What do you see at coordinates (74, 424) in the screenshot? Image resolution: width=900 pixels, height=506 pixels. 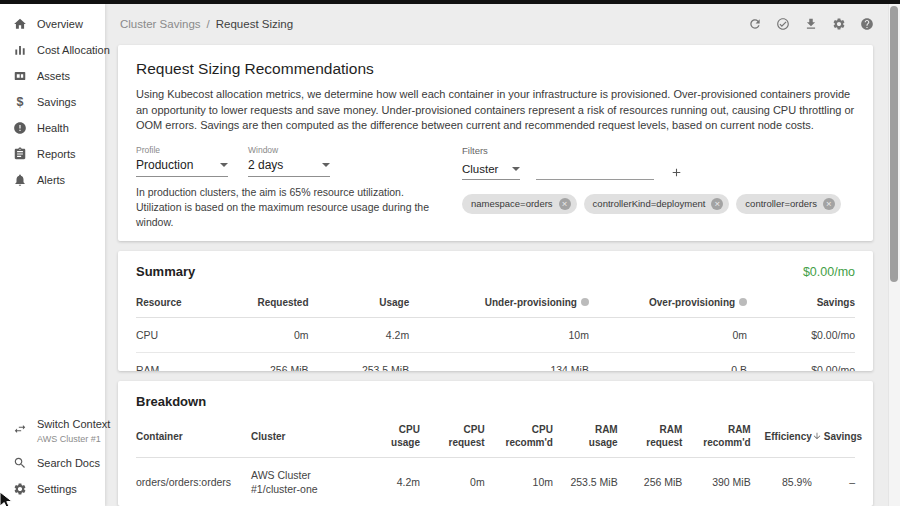 I see `switch-context-label: Switch Context` at bounding box center [74, 424].